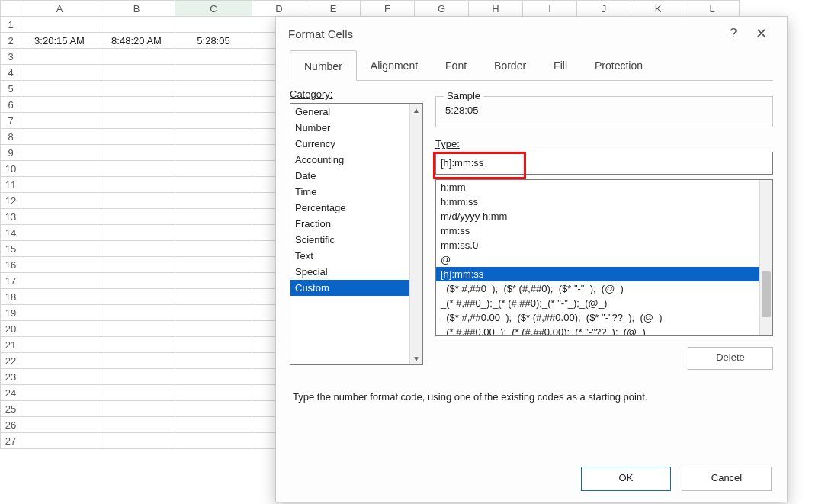 The image size is (828, 504). I want to click on tab-fill: Fill, so click(560, 66).